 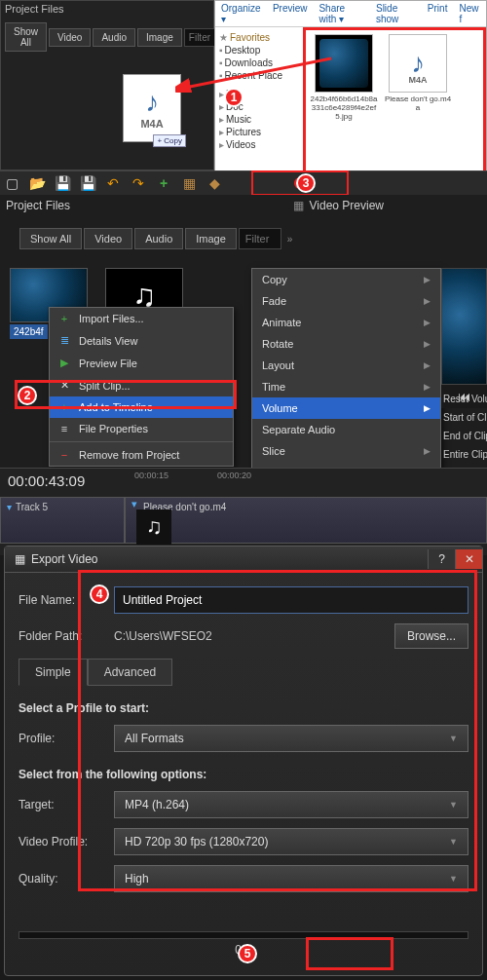 I want to click on profile-select: All Formats▼, so click(x=291, y=738).